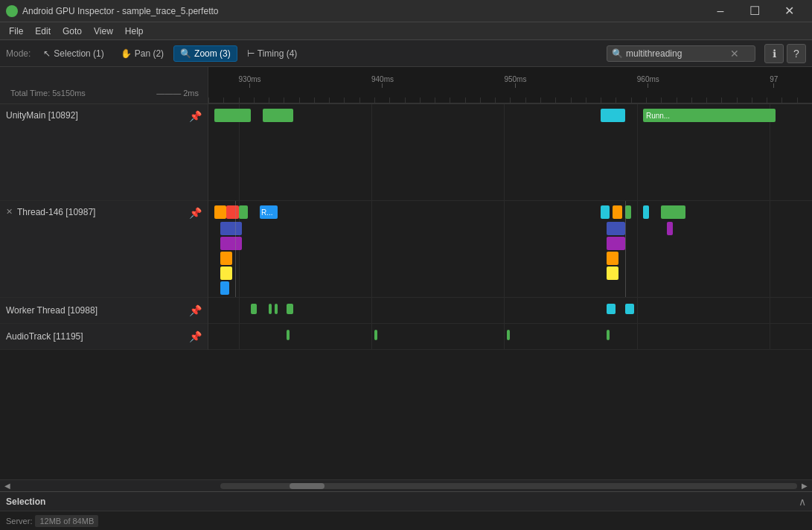 The image size is (812, 530). Describe the element at coordinates (195, 116) in the screenshot. I see `unity-main-pin-icon: 📌` at that location.